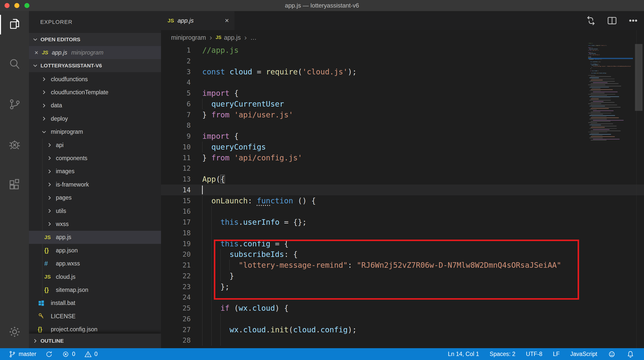 The width and height of the screenshot is (644, 360). What do you see at coordinates (403, 233) in the screenshot?
I see `code-line-18: 18` at bounding box center [403, 233].